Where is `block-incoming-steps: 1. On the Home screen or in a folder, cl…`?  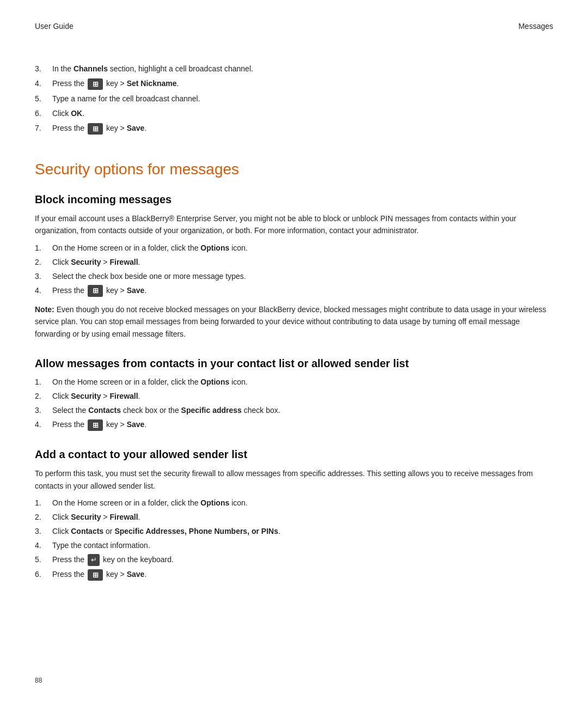
block-incoming-steps: 1. On the Home screen or in a folder, cl… is located at coordinates (294, 270).